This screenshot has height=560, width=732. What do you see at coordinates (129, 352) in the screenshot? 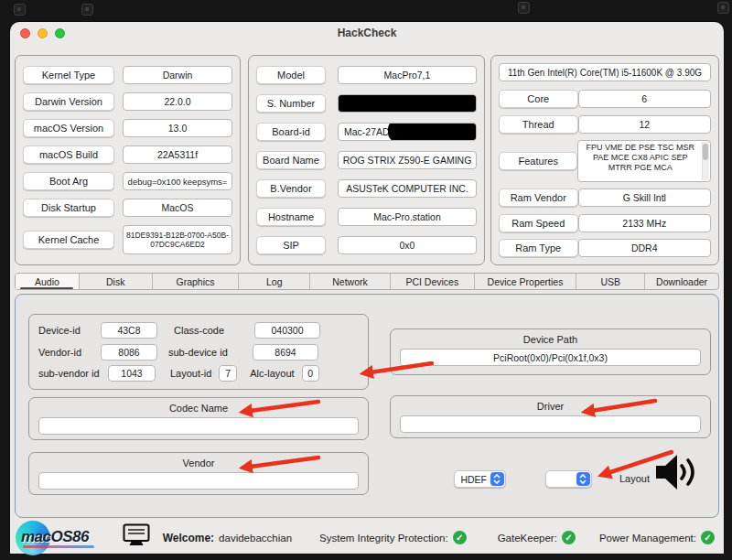
I see `vendor-id-value: 8086` at bounding box center [129, 352].